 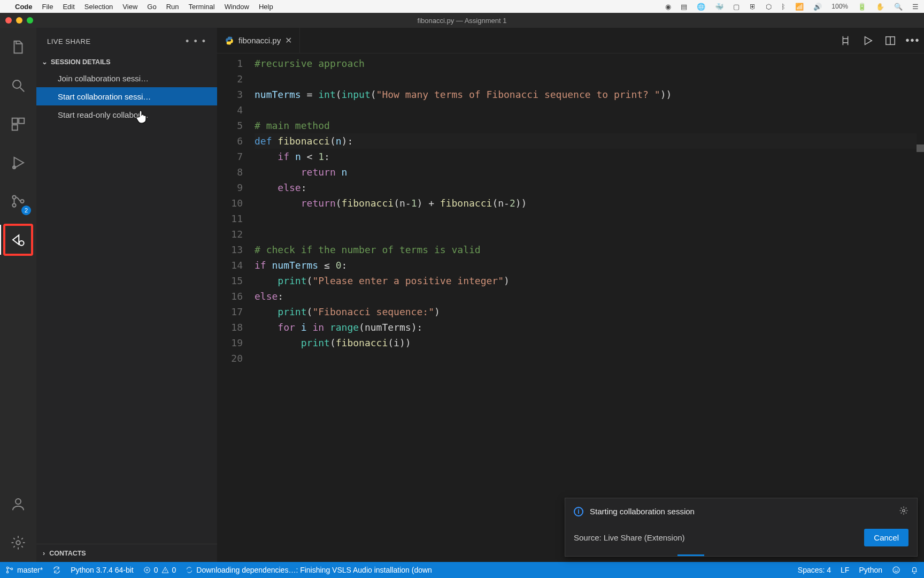 I want to click on menu-window: Window, so click(x=237, y=6).